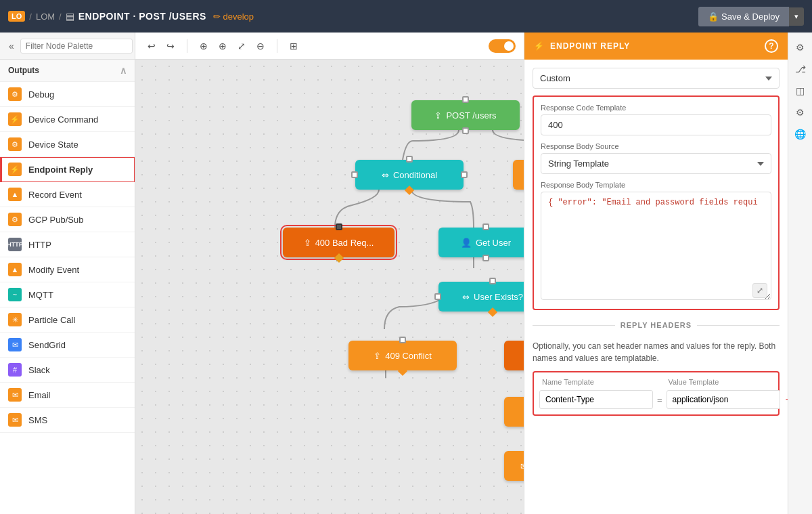  What do you see at coordinates (41, 95) in the screenshot?
I see `sidebar-item-label: Debug` at bounding box center [41, 95].